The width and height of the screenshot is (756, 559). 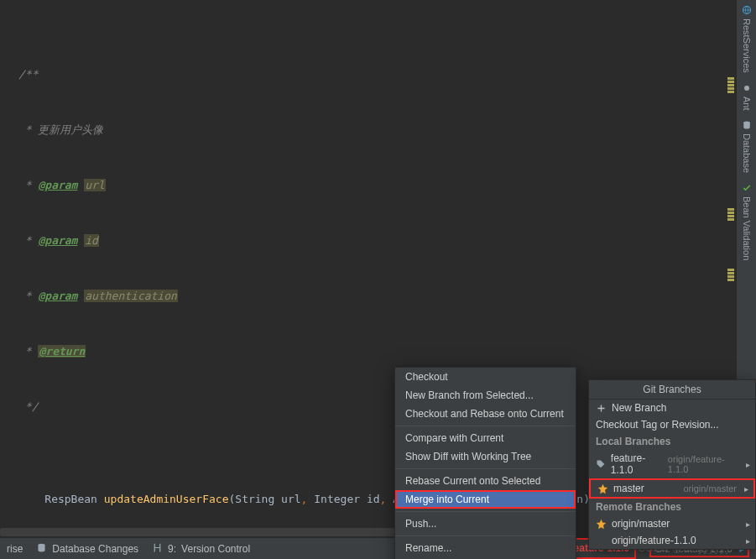 I want to click on plus-icon, so click(x=601, y=408).